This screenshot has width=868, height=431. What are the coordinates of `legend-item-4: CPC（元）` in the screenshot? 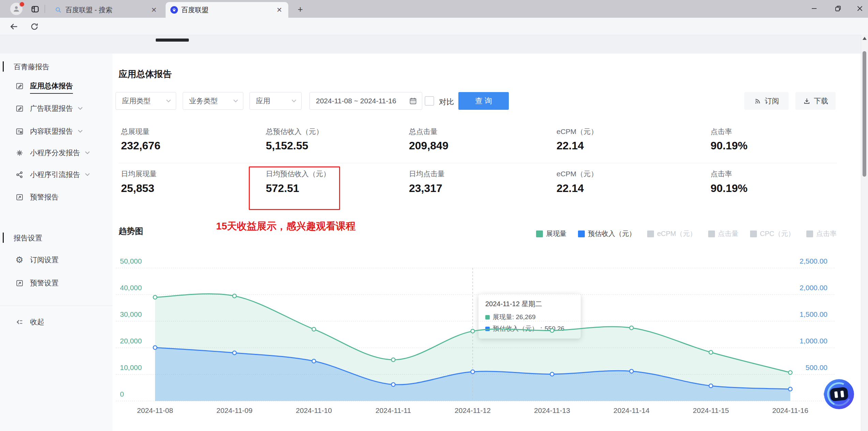 It's located at (772, 234).